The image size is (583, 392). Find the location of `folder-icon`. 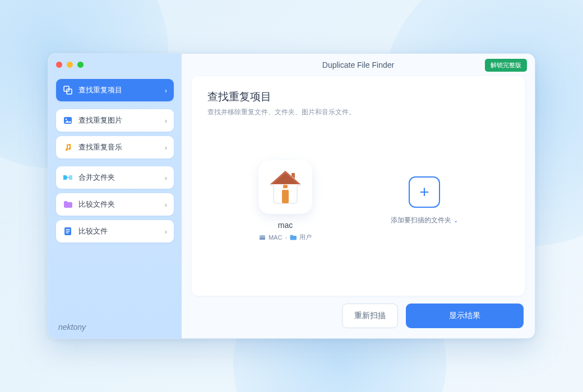

folder-icon is located at coordinates (68, 204).